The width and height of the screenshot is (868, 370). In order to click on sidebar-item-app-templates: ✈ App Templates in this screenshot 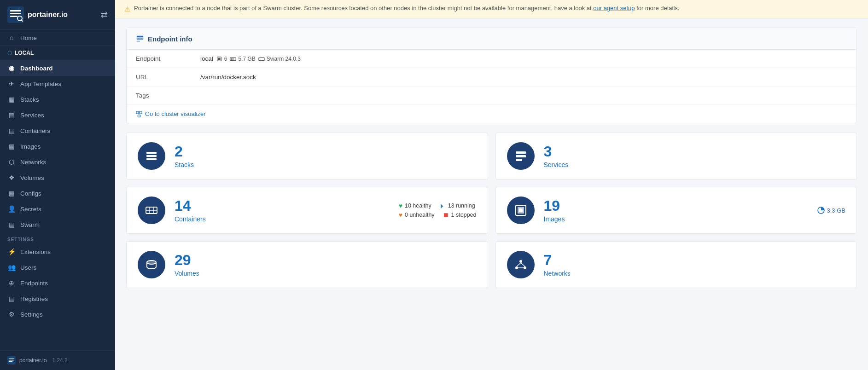, I will do `click(58, 84)`.